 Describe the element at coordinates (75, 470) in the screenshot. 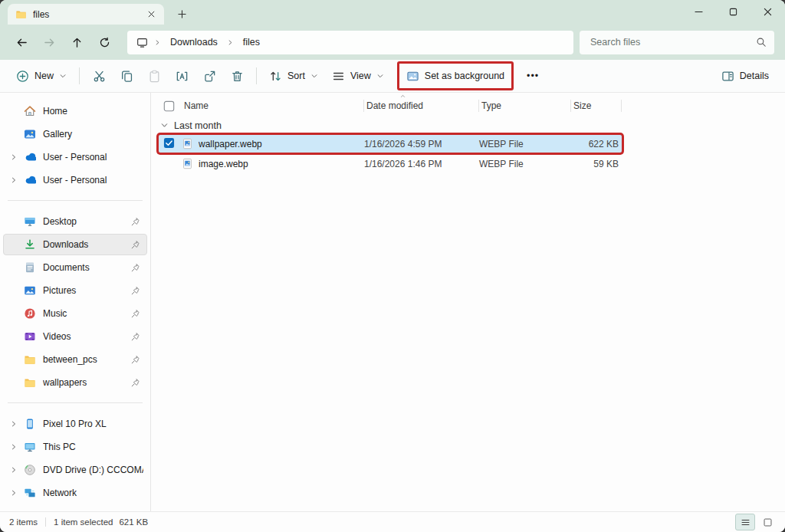

I see `sidebar-item-dvd-drive-d-cccoma-x64ff: DVD Drive (D:) CCCOMA_X64FF` at that location.